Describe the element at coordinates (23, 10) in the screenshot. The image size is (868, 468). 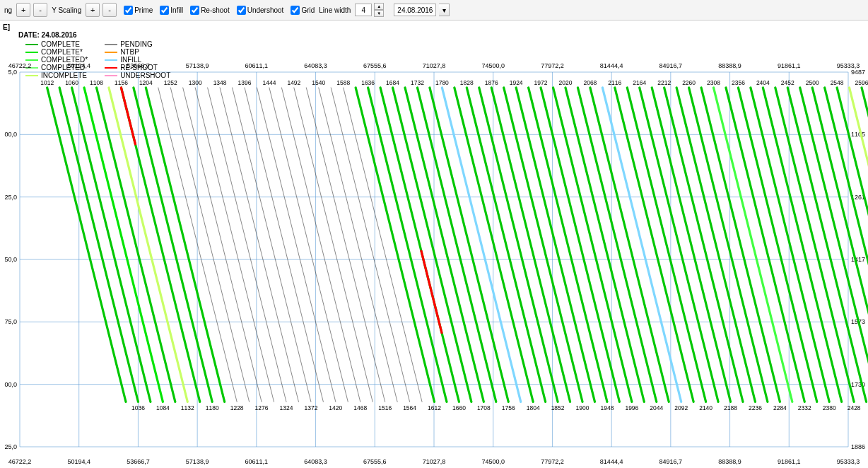
I see `xscale-plus-button: +` at that location.